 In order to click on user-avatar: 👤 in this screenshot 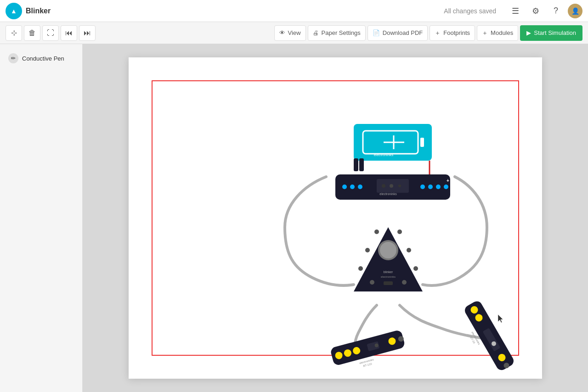, I will do `click(575, 11)`.